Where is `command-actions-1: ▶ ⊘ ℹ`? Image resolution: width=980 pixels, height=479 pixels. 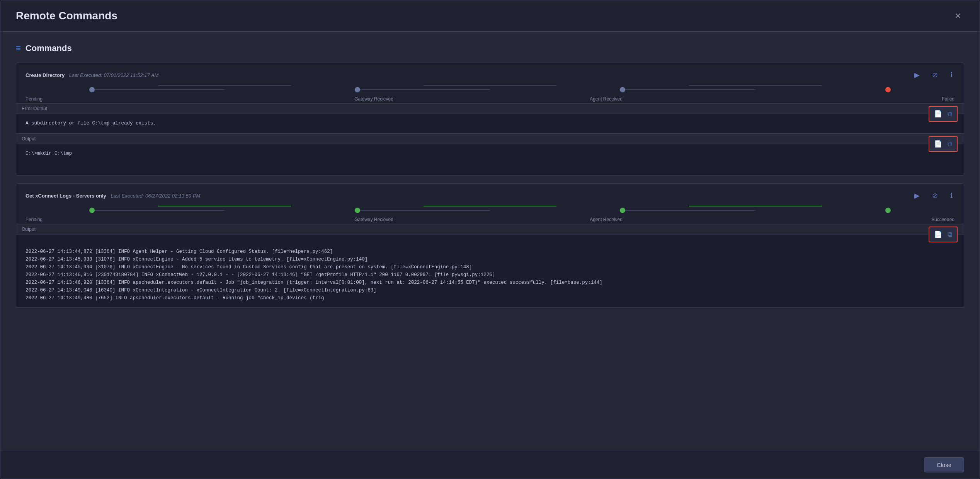 command-actions-1: ▶ ⊘ ℹ is located at coordinates (934, 75).